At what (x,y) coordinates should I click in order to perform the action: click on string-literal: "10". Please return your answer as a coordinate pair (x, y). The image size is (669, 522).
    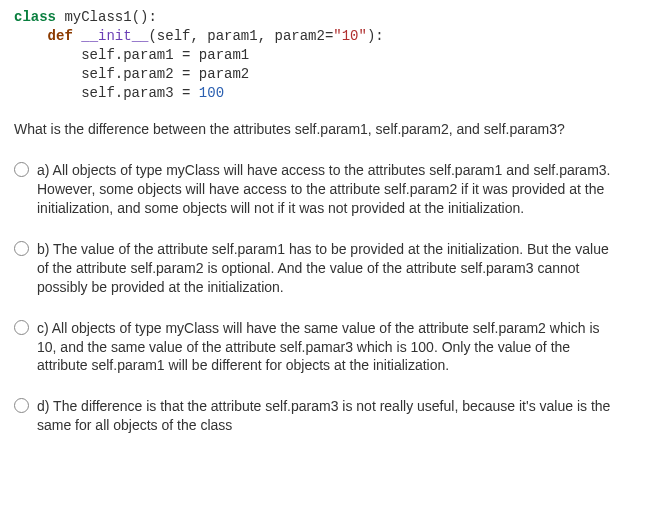
    Looking at the image, I should click on (350, 36).